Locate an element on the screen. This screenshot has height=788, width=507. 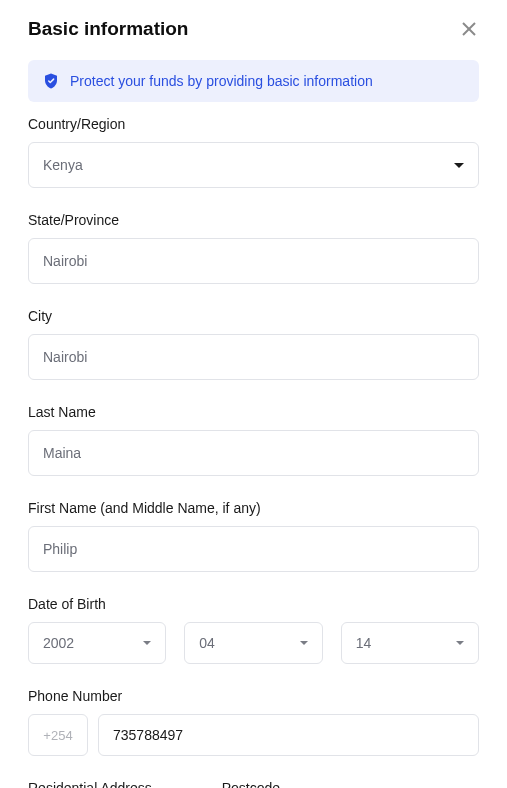
phone-field: Phone Number +254 735788497 is located at coordinates (254, 722).